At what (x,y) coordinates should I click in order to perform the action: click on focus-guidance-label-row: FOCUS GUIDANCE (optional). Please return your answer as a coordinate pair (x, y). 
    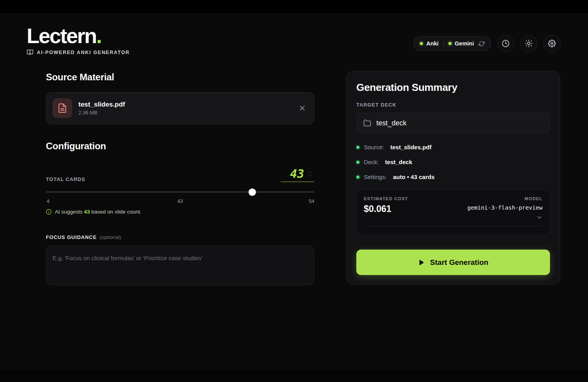
    Looking at the image, I should click on (180, 237).